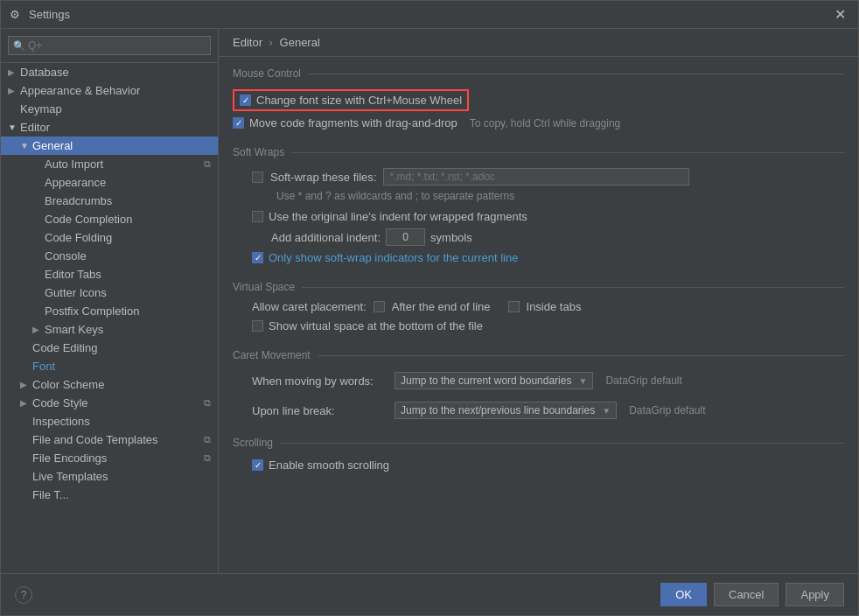 This screenshot has height=616, width=859. I want to click on virtual-space-section: Virtual Space Allow caret placement: Aft…, so click(539, 308).